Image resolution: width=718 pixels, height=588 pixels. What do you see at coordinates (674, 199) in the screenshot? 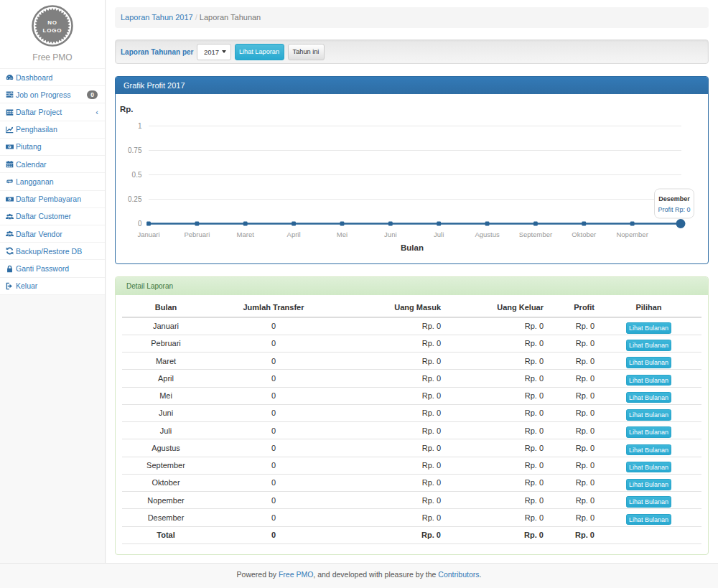
I see `svg-text: Desember` at bounding box center [674, 199].